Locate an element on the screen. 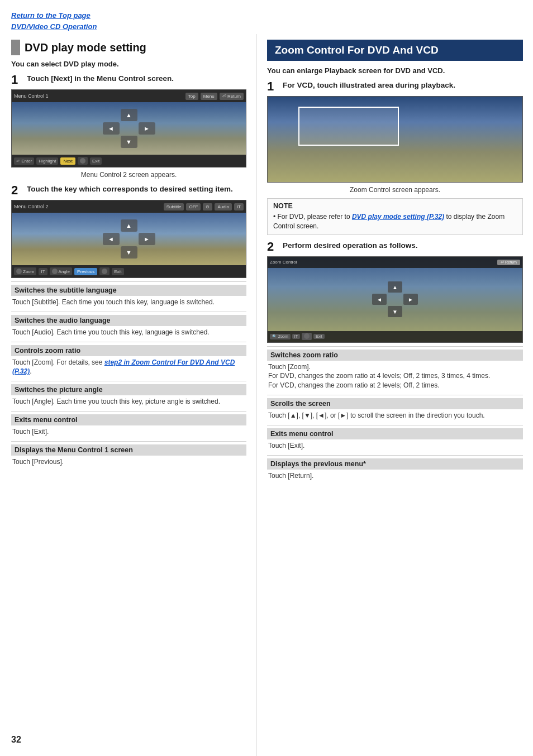 Image resolution: width=533 pixels, height=756 pixels. top-page-link: Return to the Top page is located at coordinates (266, 16).